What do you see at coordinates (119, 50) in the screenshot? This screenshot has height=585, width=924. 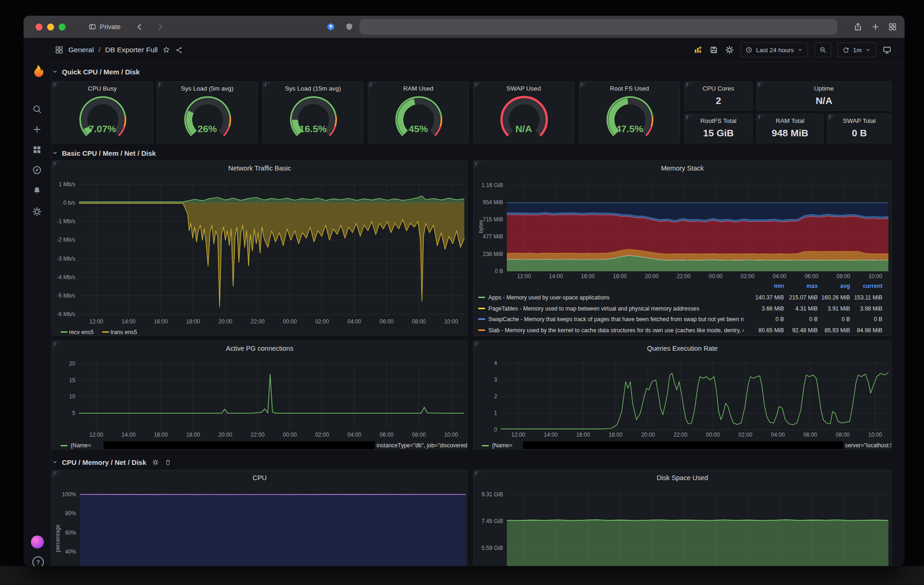 I see `breadcrumb: General / DB Exporter Full` at bounding box center [119, 50].